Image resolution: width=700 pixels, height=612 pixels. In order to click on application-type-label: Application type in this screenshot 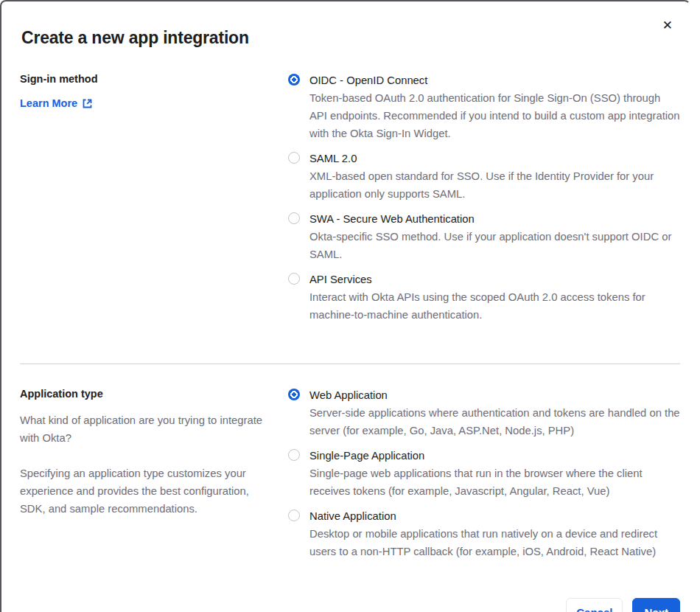, I will do `click(144, 394)`.